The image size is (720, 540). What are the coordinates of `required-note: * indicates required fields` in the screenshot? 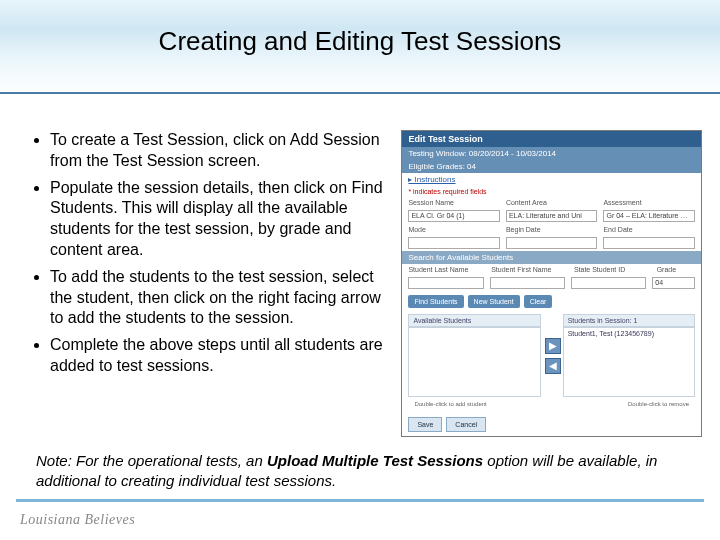 It's located at (552, 192).